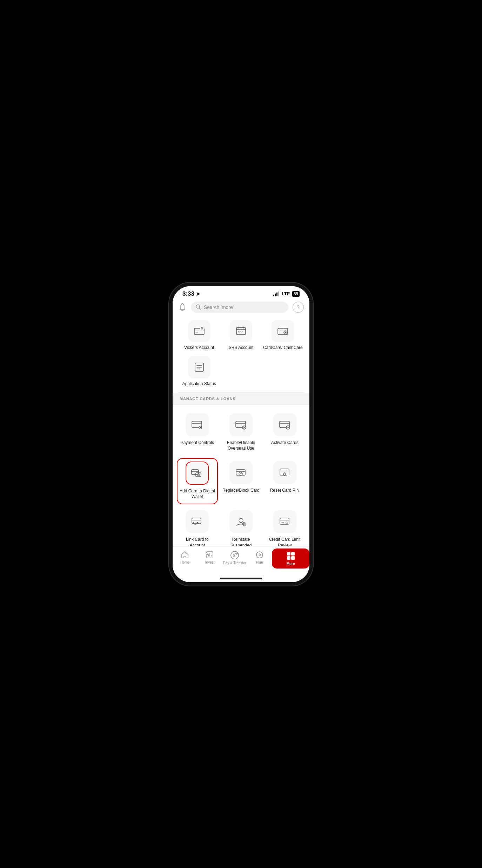  Describe the element at coordinates (241, 292) in the screenshot. I see `status-bar: 3:33 ➤ LTE 89` at that location.